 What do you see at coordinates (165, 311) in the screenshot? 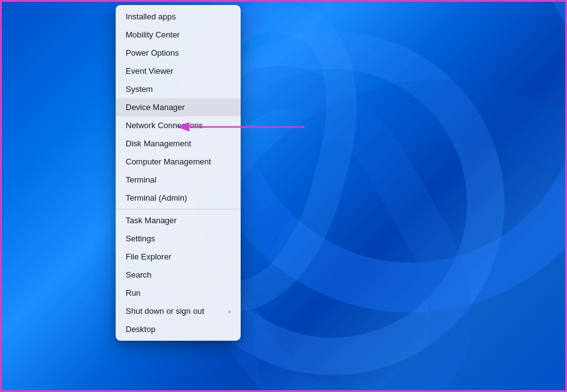
I see `menu-item-label: Shut down or sign out` at bounding box center [165, 311].